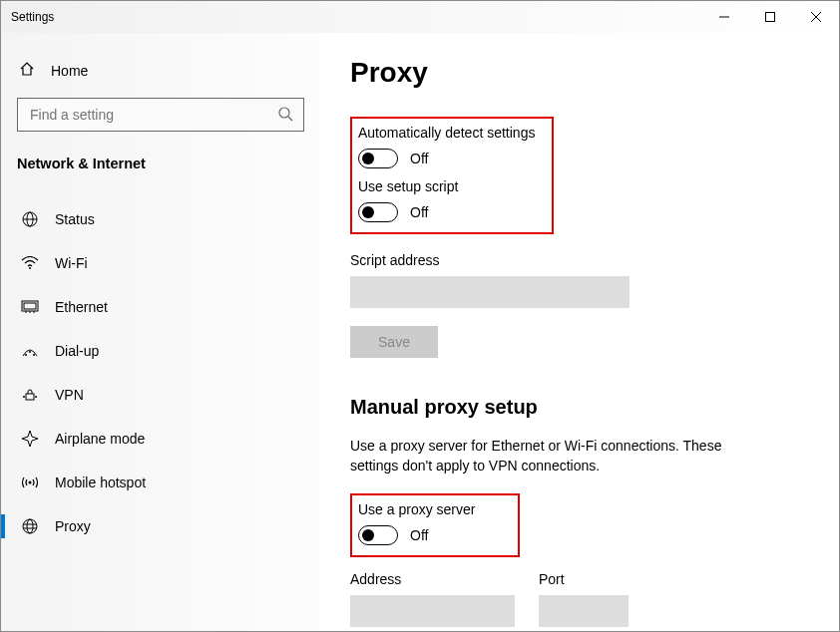  I want to click on sidebar-item-vpn: VPN, so click(161, 395).